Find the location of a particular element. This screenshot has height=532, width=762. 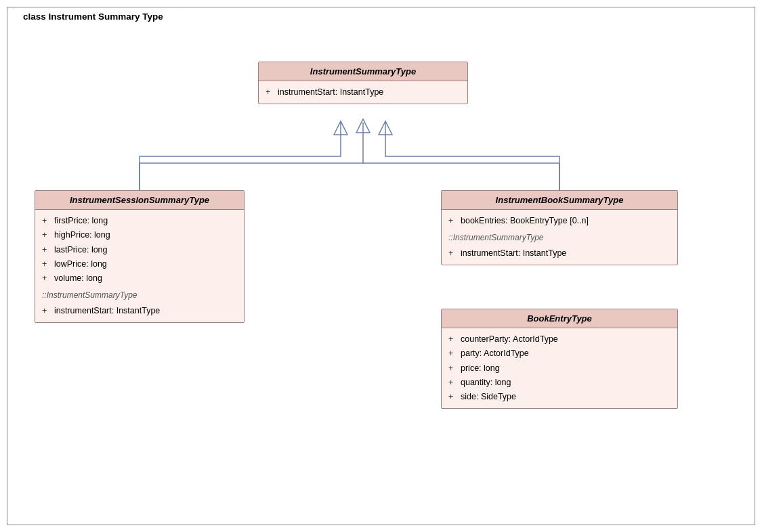

attr-row: + volume: long is located at coordinates (140, 279).